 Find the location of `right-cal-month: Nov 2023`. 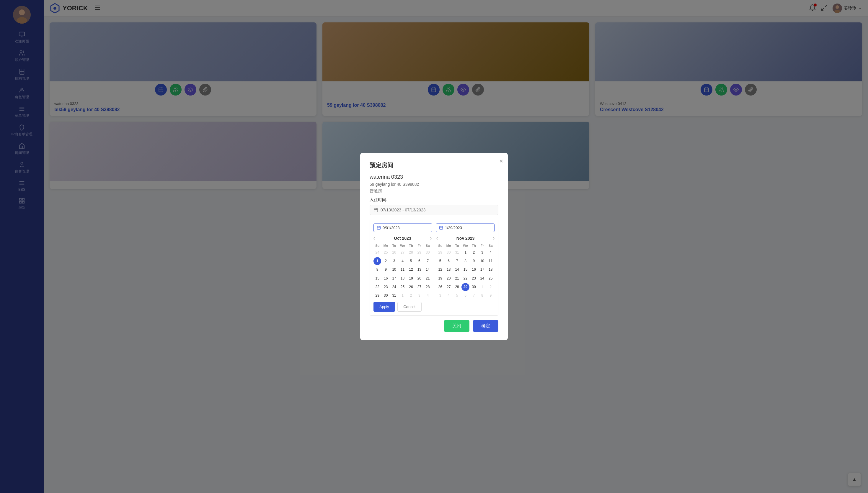

right-cal-month: Nov 2023 is located at coordinates (466, 238).